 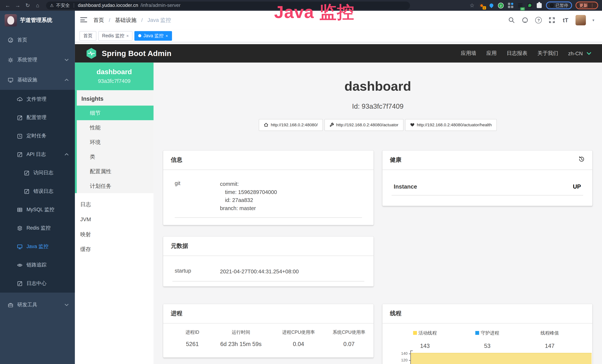 I want to click on actuator-url-button: http://192.168.0.2:48080/actuator, so click(x=364, y=125).